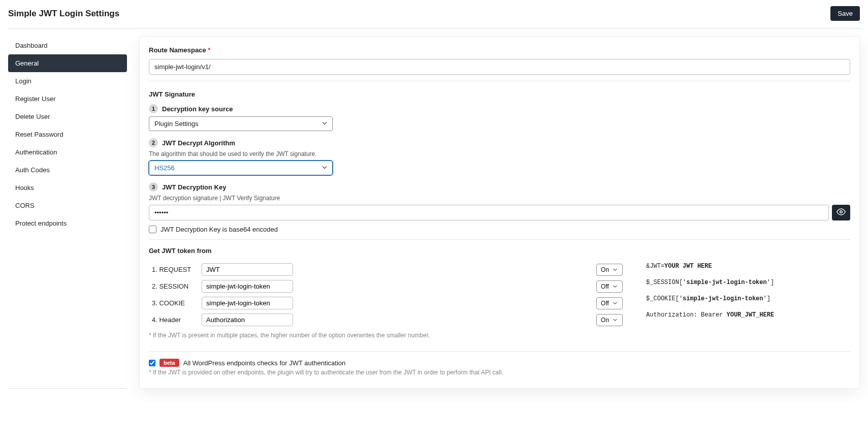  Describe the element at coordinates (68, 170) in the screenshot. I see `sidebar-item-auth-codes: Auth Codes` at that location.